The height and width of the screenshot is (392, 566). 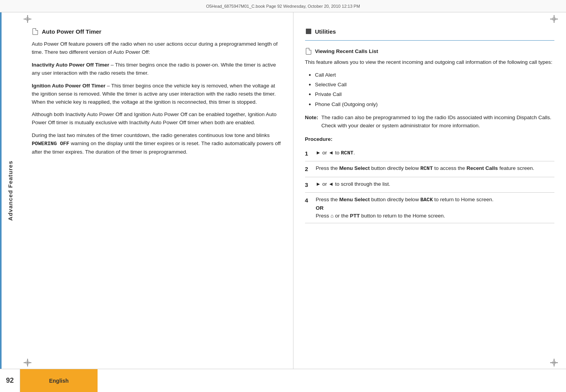 What do you see at coordinates (430, 63) in the screenshot?
I see `right-intro-para: This feature allows you to view the rece…` at bounding box center [430, 63].